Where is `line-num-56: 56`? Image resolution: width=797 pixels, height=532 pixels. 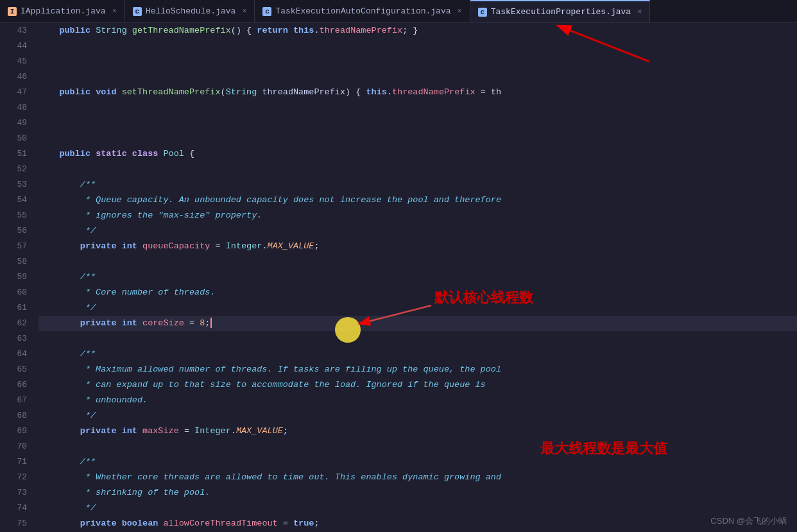 line-num-56: 56 is located at coordinates (13, 231).